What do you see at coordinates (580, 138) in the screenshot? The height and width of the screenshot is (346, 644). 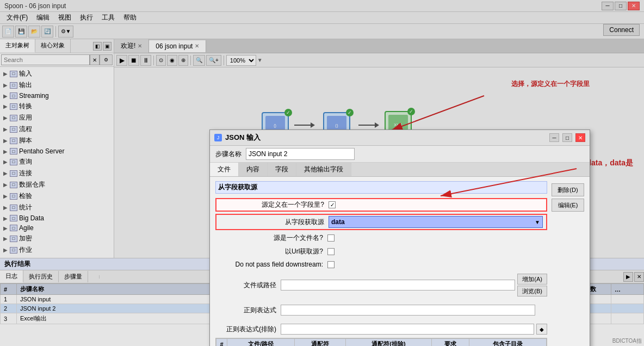 I see `dialog-close-btn: ✕` at bounding box center [580, 138].